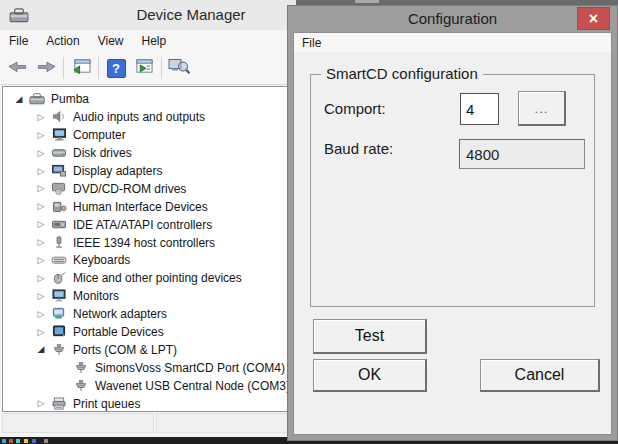  I want to click on close-icon: ×, so click(594, 19).